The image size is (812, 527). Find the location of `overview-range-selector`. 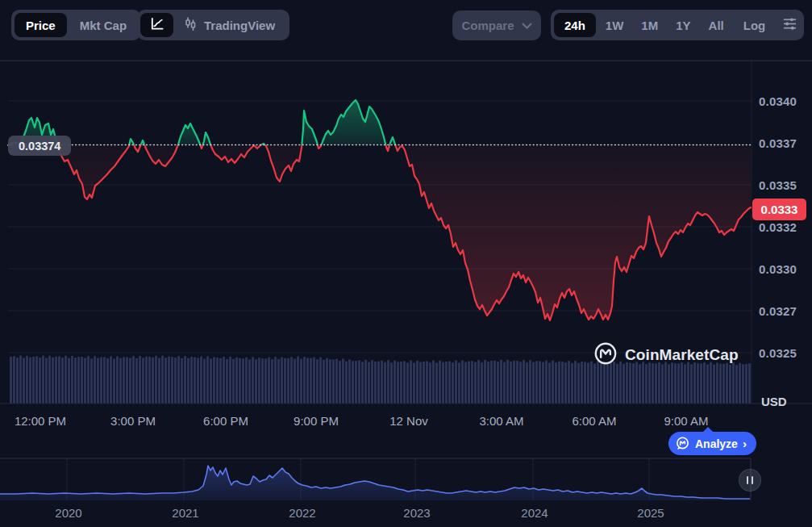

overview-range-selector is located at coordinates (406, 479).